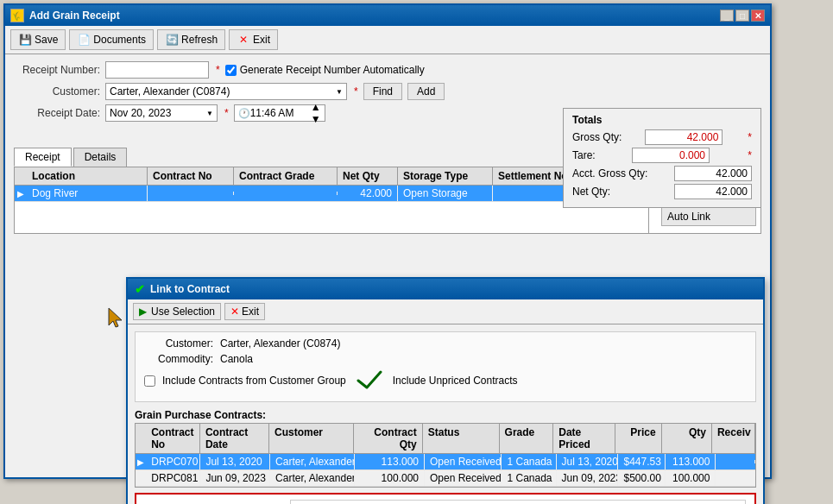 The height and width of the screenshot is (504, 833). I want to click on row1-contract-no: DRPC070, so click(173, 462).